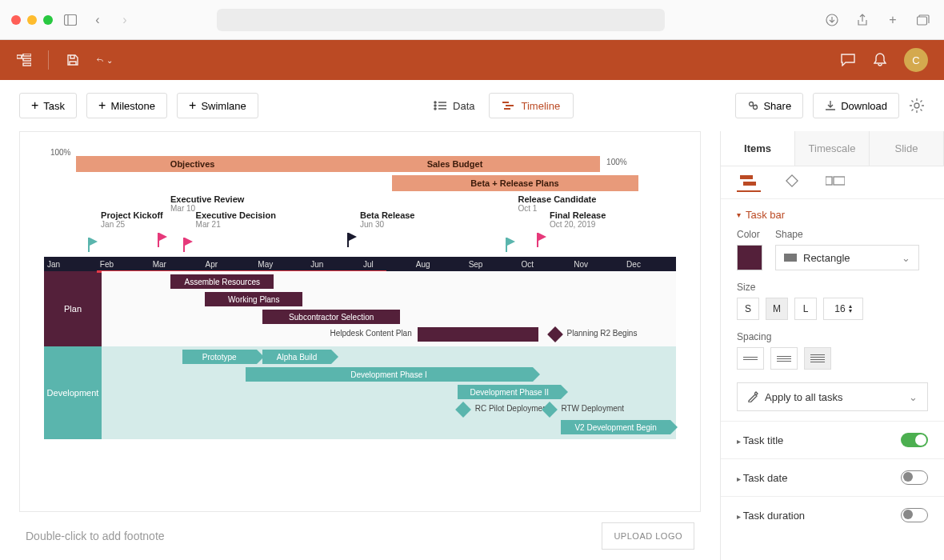  I want to click on add-task-button: +Task, so click(48, 106).